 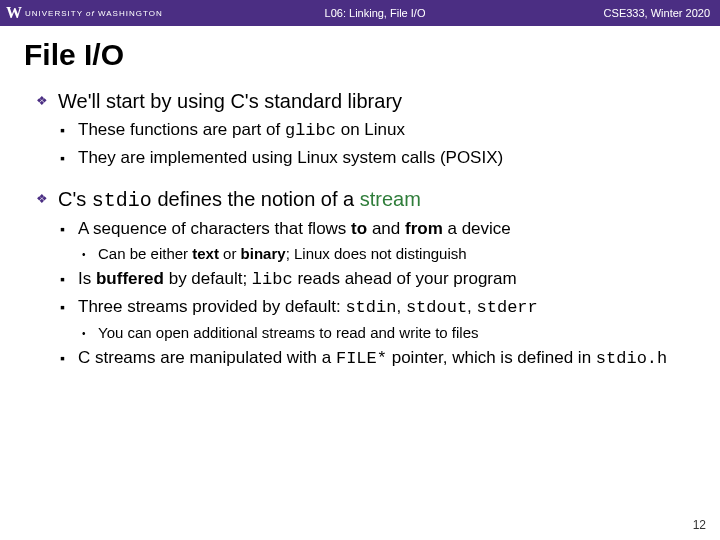 I want to click on header-bar: W UNIVERSITY of WASHINGTON L06: Linking,…, so click(x=360, y=13).